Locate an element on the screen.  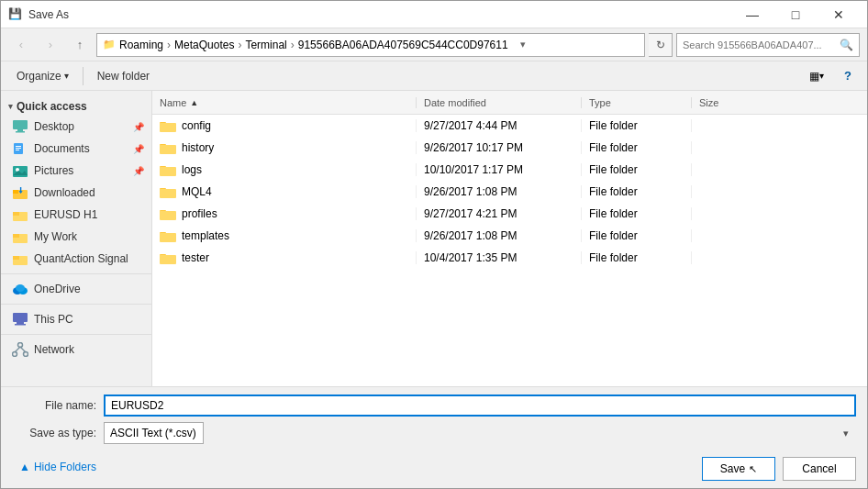
address-guid: 915566BA06ADA407569C544CC0D97611 is located at coordinates (404, 45).